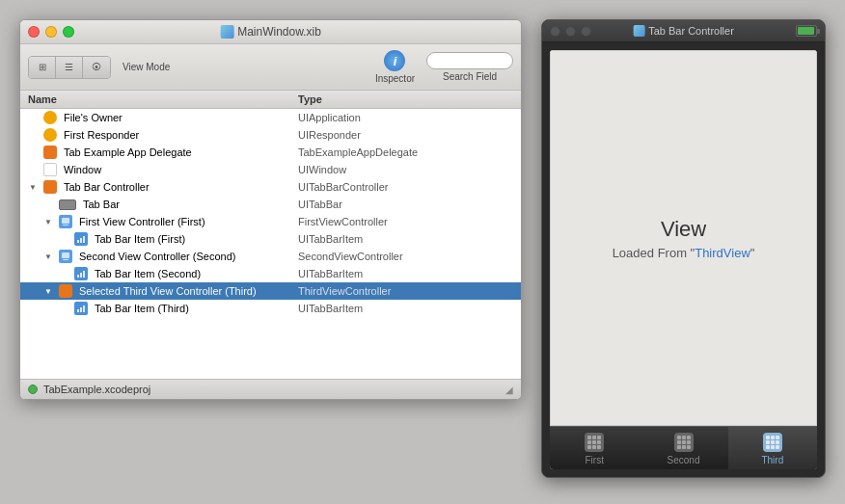  Describe the element at coordinates (270, 204) in the screenshot. I see `table-row: Tab Bar UITabBar` at that location.